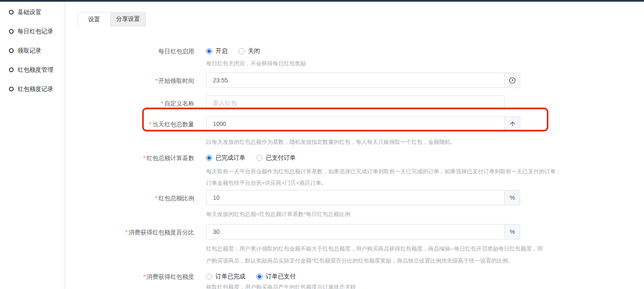 This screenshot has width=644, height=289. I want to click on sidebar-item-basic-settings: 基础设置, so click(32, 12).